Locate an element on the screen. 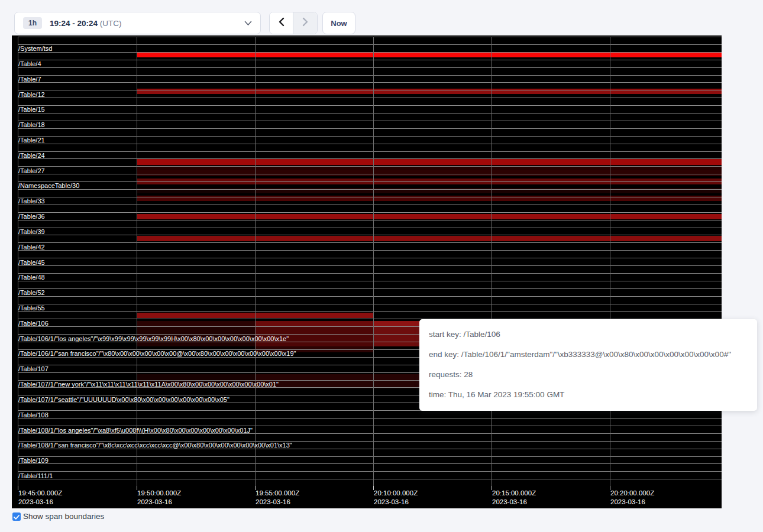 This screenshot has height=532, width=763. span-label: /Table/15 is located at coordinates (32, 110).